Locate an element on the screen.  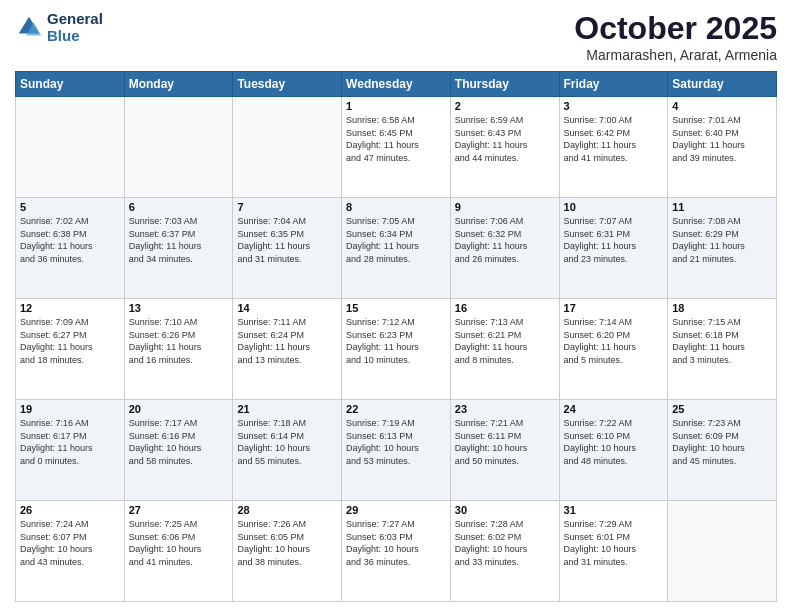
day-info: Sunrise: 7:14 AM Sunset: 6:20 PM Dayligh… is located at coordinates (614, 341).